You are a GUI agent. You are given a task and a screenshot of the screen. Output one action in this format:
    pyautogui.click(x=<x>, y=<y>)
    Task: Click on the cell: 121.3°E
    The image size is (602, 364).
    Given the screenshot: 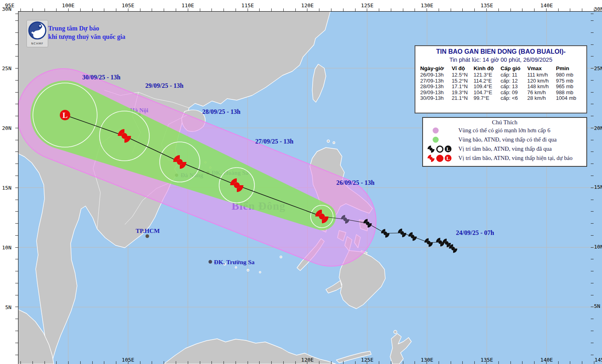 What is the action you would take?
    pyautogui.click(x=486, y=75)
    